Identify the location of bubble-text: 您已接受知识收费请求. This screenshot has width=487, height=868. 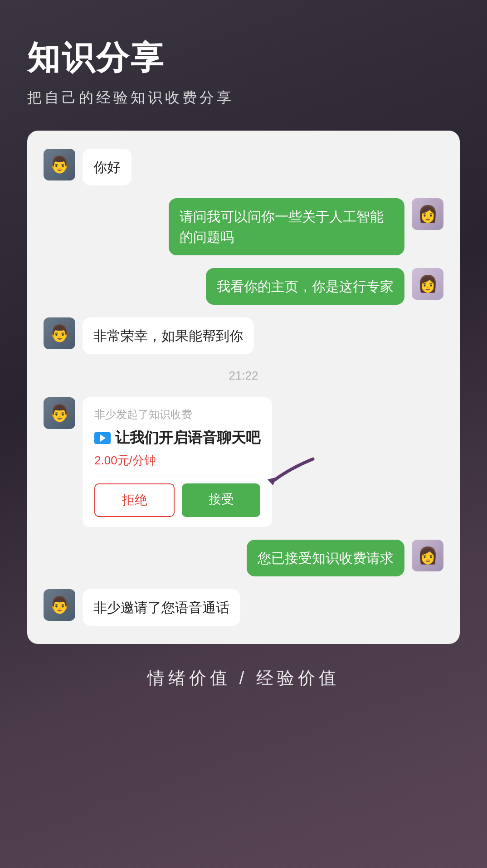
(326, 558).